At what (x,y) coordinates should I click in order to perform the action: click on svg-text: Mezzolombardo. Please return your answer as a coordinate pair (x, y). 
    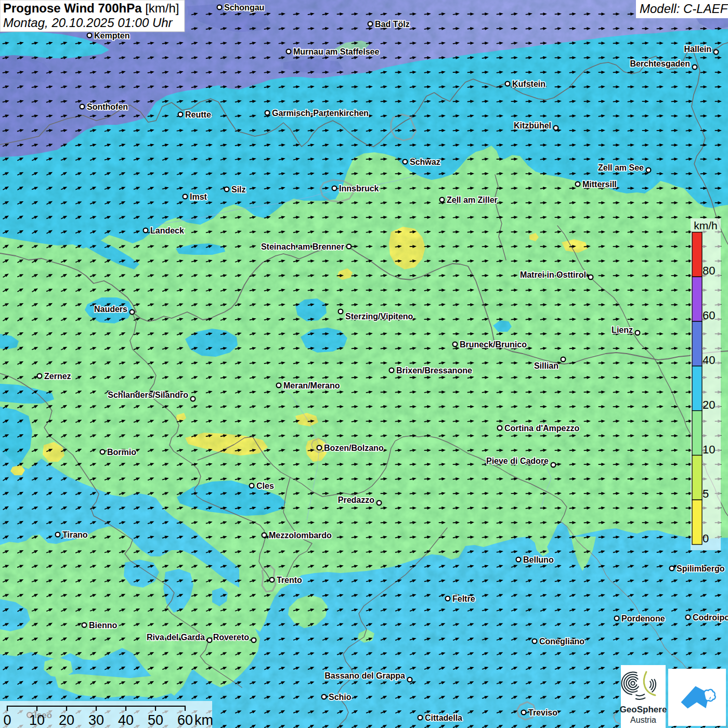
    Looking at the image, I should click on (301, 536).